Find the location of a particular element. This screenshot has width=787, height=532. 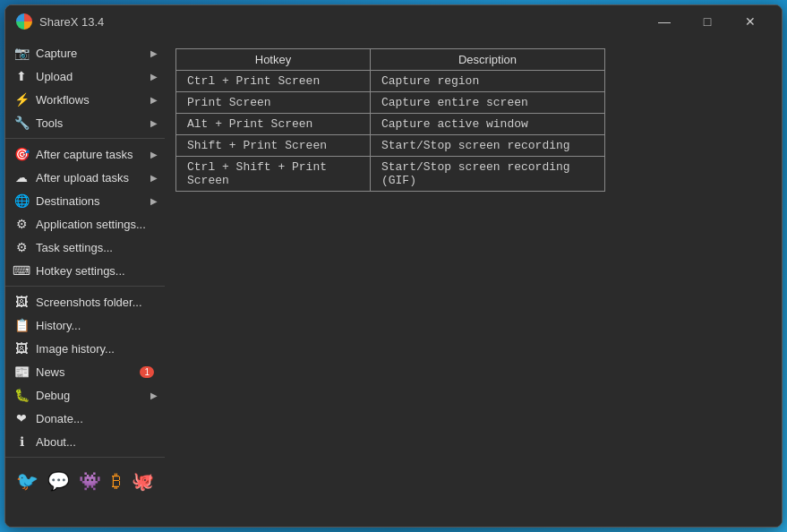

history-icon: 📋 is located at coordinates (21, 325).